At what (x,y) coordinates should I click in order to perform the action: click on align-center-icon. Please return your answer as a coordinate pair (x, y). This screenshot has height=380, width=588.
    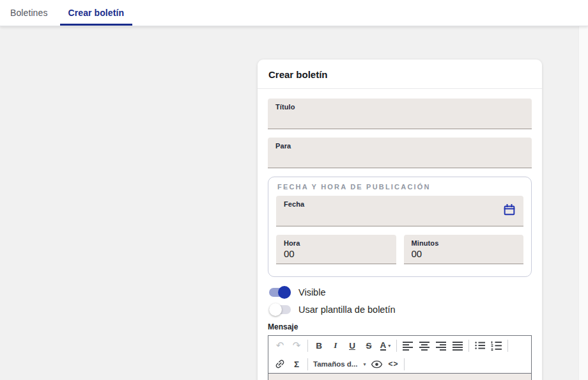
    Looking at the image, I should click on (424, 345).